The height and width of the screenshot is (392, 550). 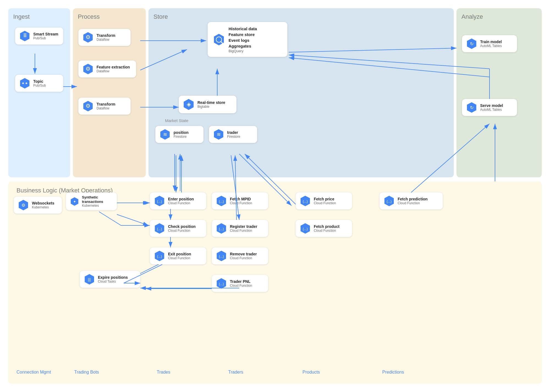 What do you see at coordinates (221, 201) in the screenshot?
I see `fetch-mpid-icon: (...)` at bounding box center [221, 201].